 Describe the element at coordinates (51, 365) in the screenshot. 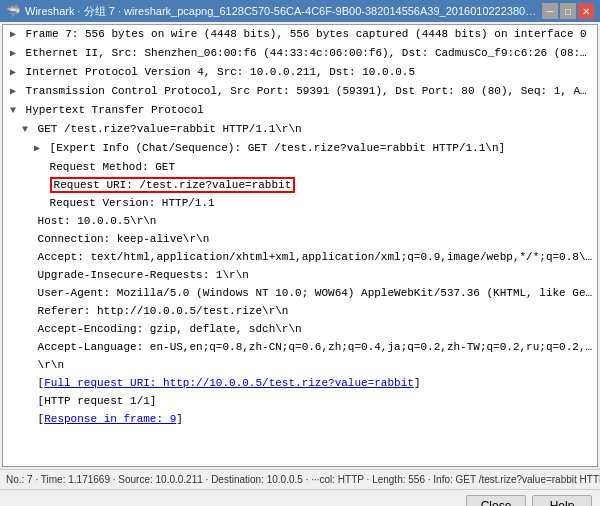

I see `crlf-label: \r\n` at that location.